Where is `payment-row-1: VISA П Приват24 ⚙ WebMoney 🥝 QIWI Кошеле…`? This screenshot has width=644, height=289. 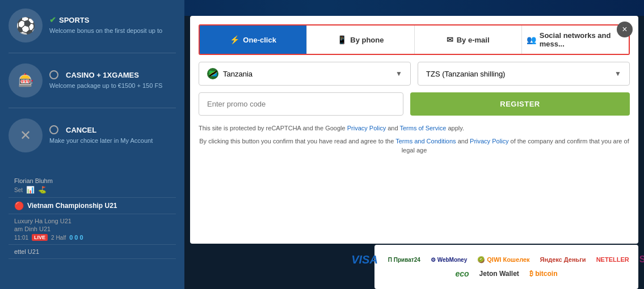
payment-row-1: VISA П Приват24 ⚙ WebMoney 🥝 QIWI Кошеле… is located at coordinates (498, 260).